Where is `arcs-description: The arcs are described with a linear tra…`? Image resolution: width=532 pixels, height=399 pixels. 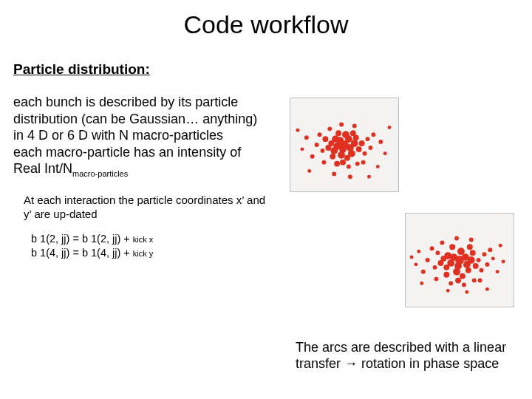 arcs-description: The arcs are described with a linear tra… is located at coordinates (406, 356).